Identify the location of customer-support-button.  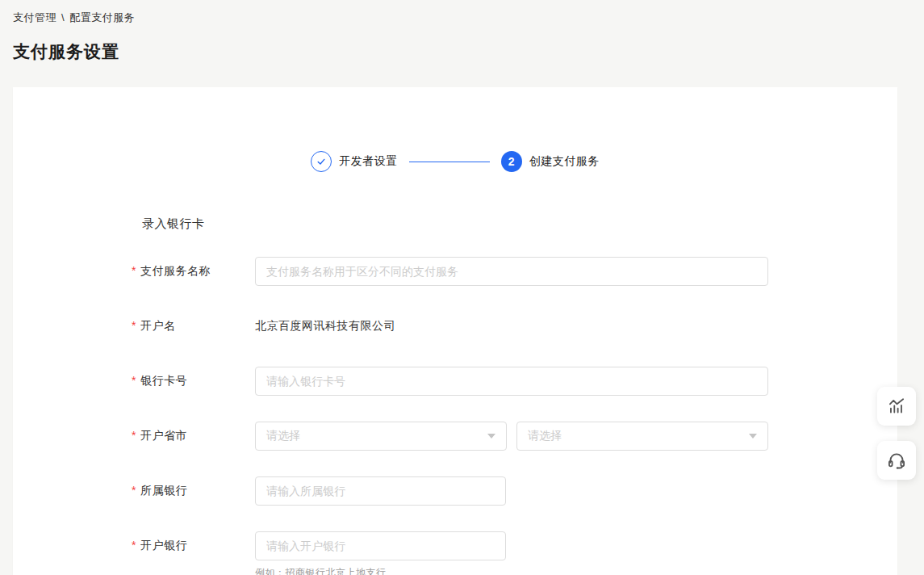
(897, 460).